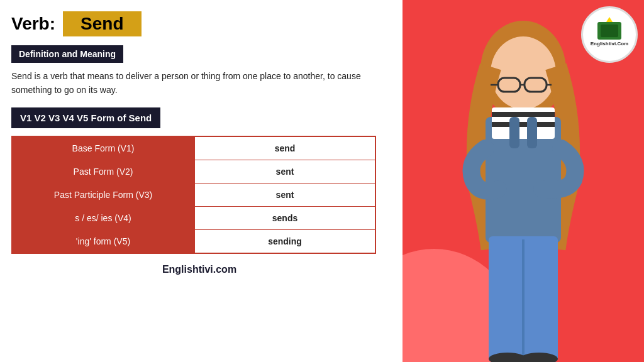 Image resolution: width=644 pixels, height=362 pixels. Describe the element at coordinates (103, 171) in the screenshot. I see `form-label: Past Form (V2)` at that location.